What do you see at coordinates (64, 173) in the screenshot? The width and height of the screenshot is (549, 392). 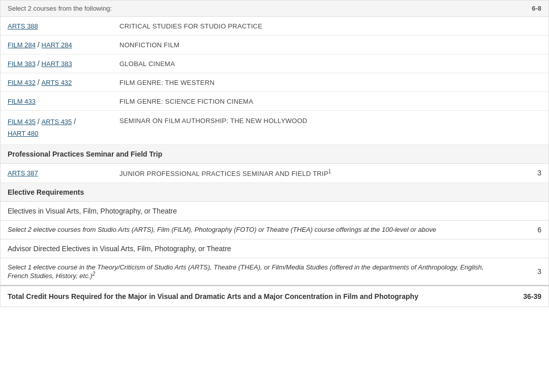 I see `course-links: ARTS 387` at bounding box center [64, 173].